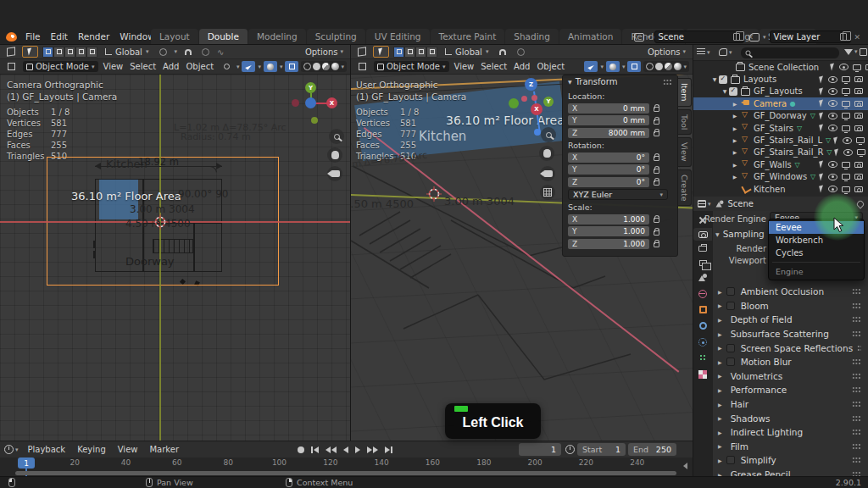  I want to click on timeline-ruler: 20406080100120140160180200220240 1, so click(347, 467).